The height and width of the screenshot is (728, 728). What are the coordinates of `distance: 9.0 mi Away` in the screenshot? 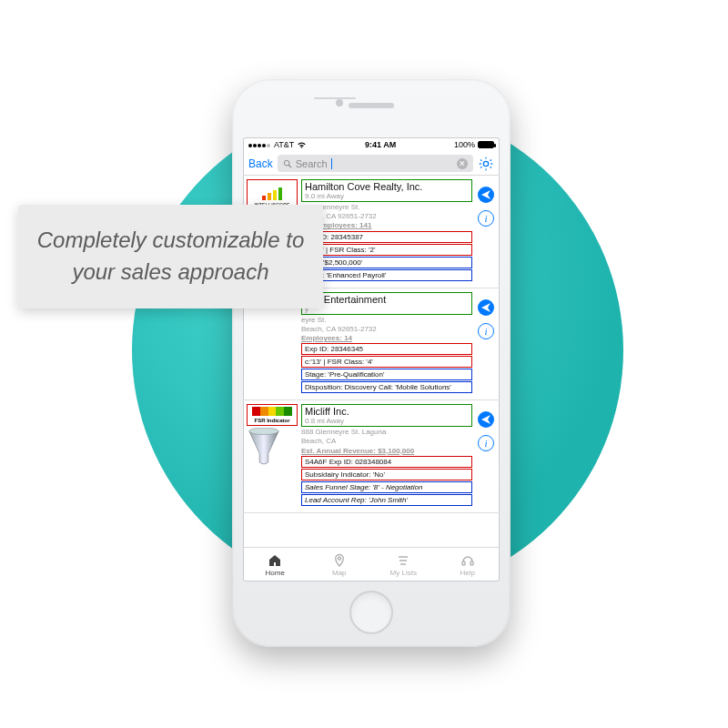 It's located at (387, 197).